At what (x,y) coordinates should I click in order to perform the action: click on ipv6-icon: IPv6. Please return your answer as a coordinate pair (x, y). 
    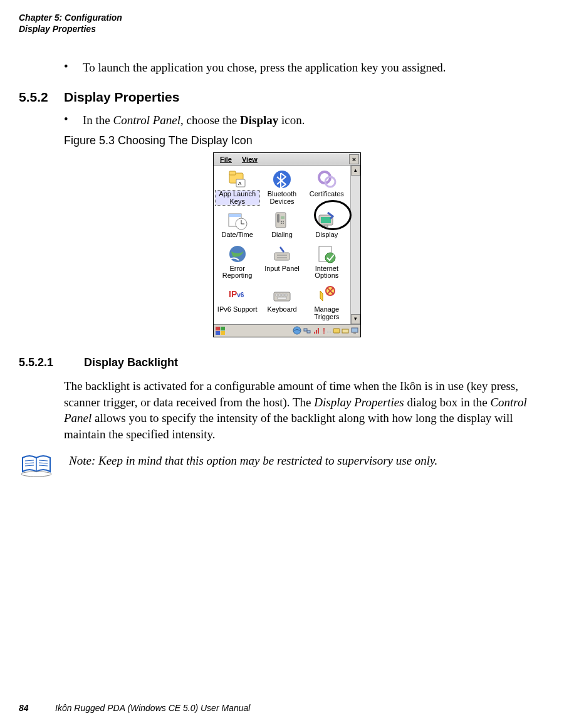
    Looking at the image, I should click on (237, 295).